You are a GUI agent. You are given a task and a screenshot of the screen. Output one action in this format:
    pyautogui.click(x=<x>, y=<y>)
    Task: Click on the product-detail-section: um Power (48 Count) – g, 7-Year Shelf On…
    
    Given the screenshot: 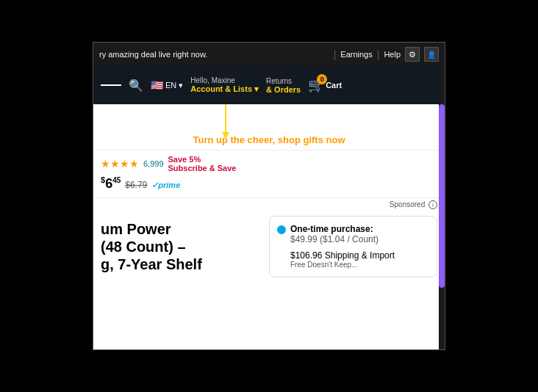 What is the action you would take?
    pyautogui.click(x=269, y=247)
    